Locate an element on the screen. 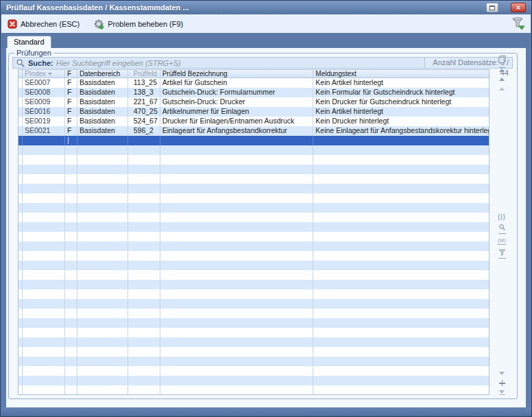 The height and width of the screenshot is (417, 532). maximize-button is located at coordinates (492, 8).